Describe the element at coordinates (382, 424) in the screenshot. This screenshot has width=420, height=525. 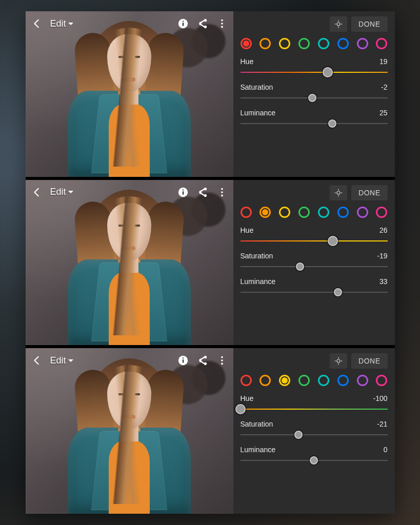
I see `slider-value: -21` at that location.